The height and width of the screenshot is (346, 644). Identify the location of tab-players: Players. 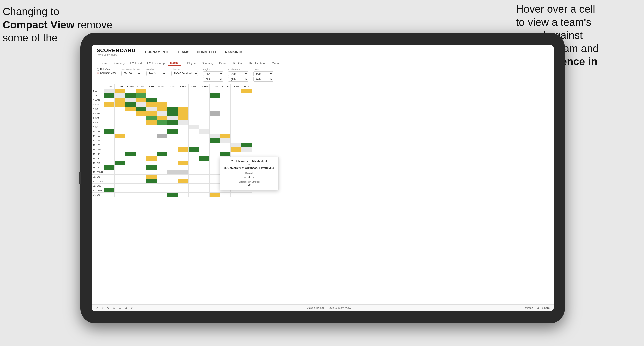
(192, 63).